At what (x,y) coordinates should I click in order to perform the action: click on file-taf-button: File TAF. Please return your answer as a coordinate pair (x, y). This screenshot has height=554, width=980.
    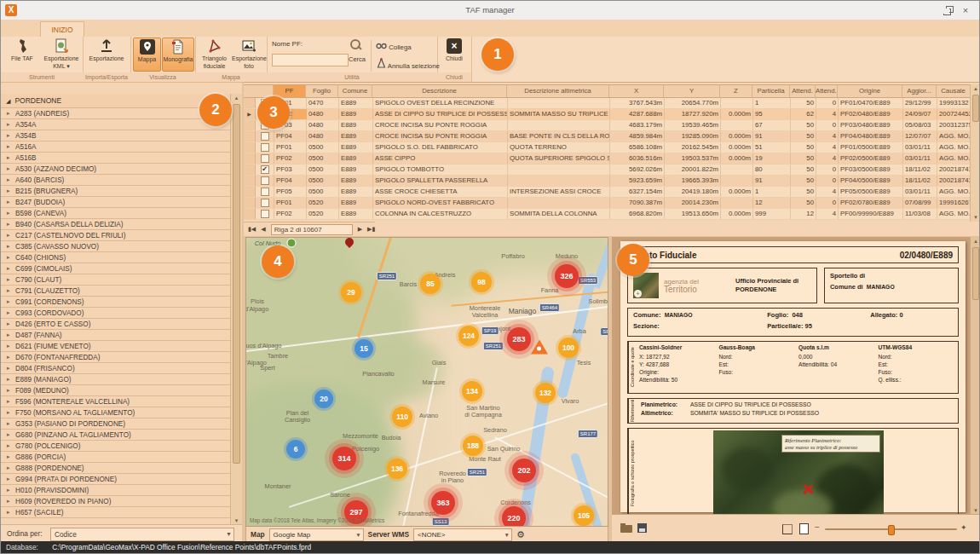
    Looking at the image, I should click on (22, 55).